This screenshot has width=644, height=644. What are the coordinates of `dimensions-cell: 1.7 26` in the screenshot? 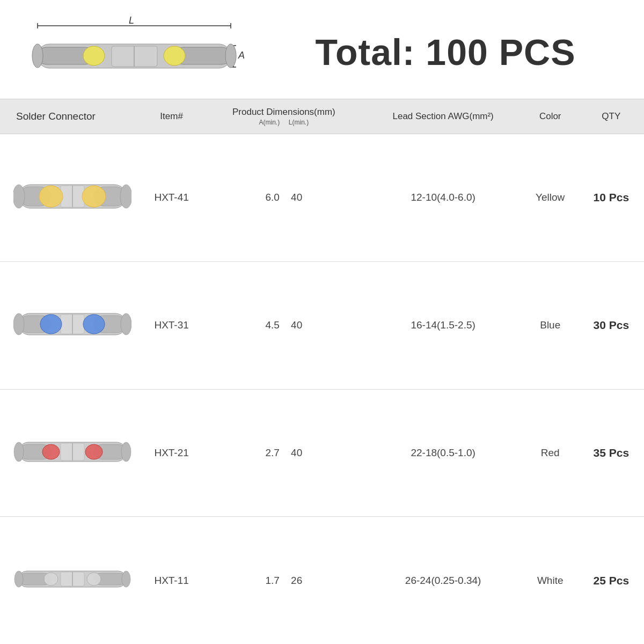 It's located at (283, 581).